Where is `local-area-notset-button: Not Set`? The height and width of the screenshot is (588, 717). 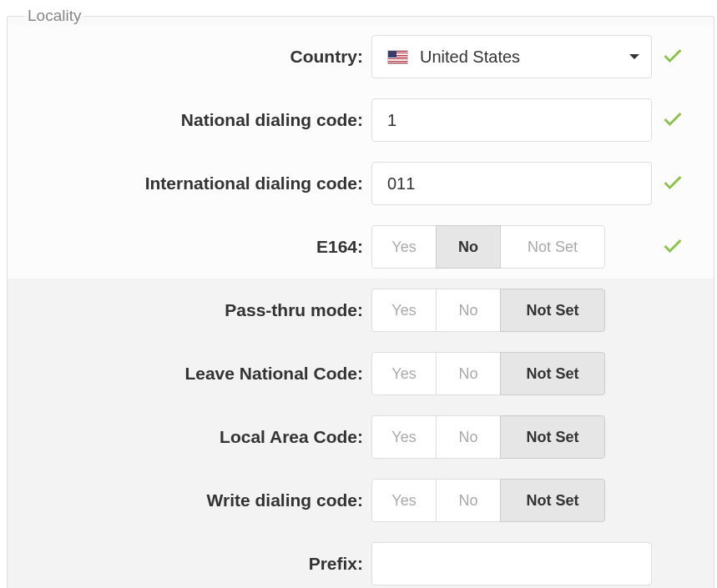 local-area-notset-button: Not Set is located at coordinates (553, 437).